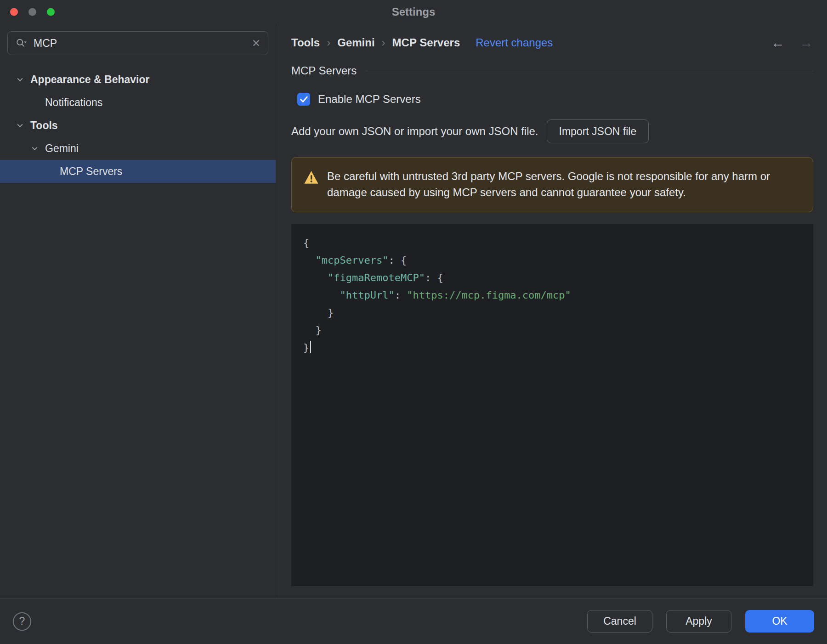 This screenshot has width=827, height=644. I want to click on forward-arrow-icon: →, so click(806, 43).